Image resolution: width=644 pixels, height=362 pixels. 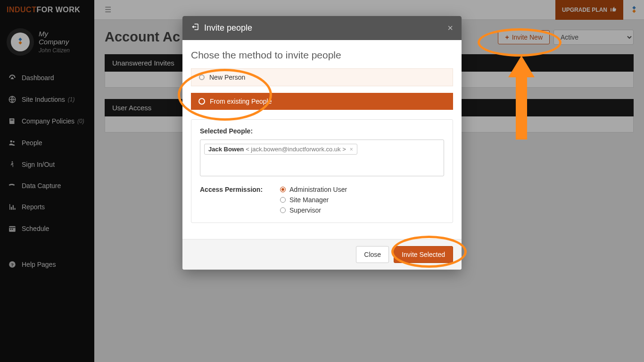 What do you see at coordinates (352, 149) in the screenshot?
I see `chip-remove-icon: ×` at bounding box center [352, 149].